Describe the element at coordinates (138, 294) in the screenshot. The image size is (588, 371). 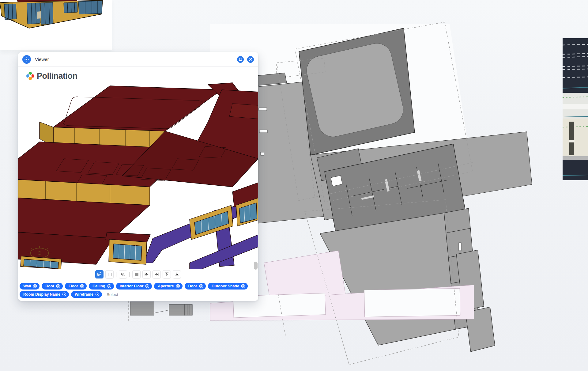
I see `filter-chip-row-2: Room Display Name Wireframe` at that location.